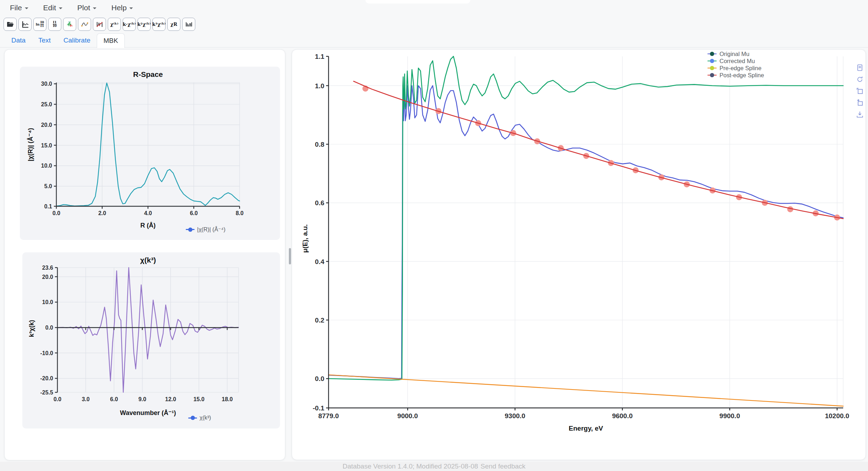  Describe the element at coordinates (159, 24) in the screenshot. I see `k3-chi-k-button: k³χ⁽ᵏ⁾` at that location.